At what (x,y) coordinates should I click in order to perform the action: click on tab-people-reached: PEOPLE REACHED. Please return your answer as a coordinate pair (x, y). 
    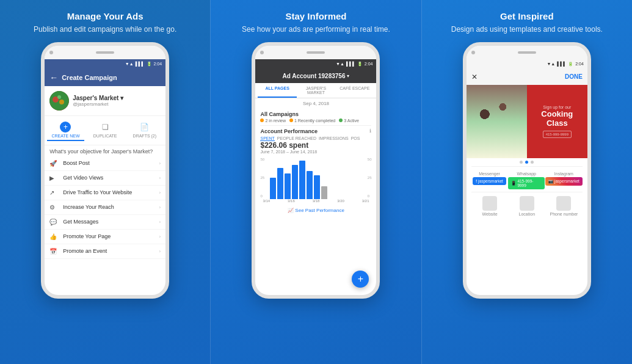
    Looking at the image, I should click on (297, 139).